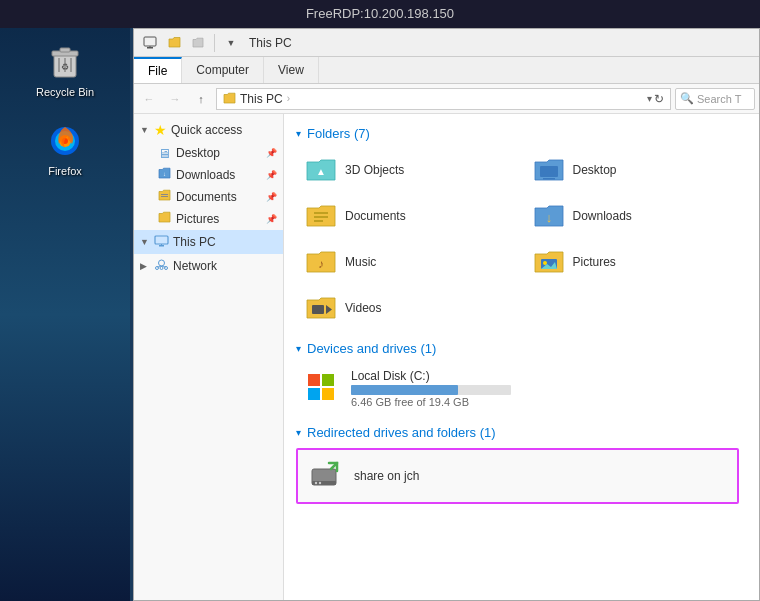 The height and width of the screenshot is (601, 760). I want to click on this-pc-arrow: ▼, so click(145, 242).